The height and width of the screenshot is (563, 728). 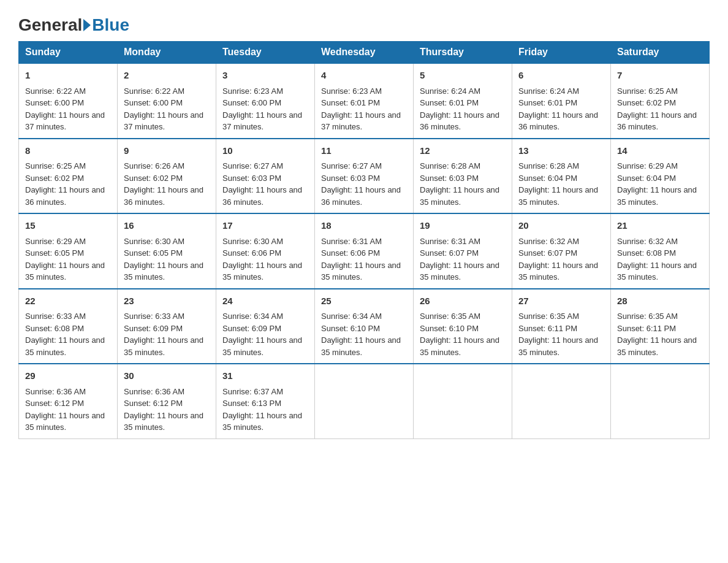 I want to click on day-number: 18, so click(x=364, y=226).